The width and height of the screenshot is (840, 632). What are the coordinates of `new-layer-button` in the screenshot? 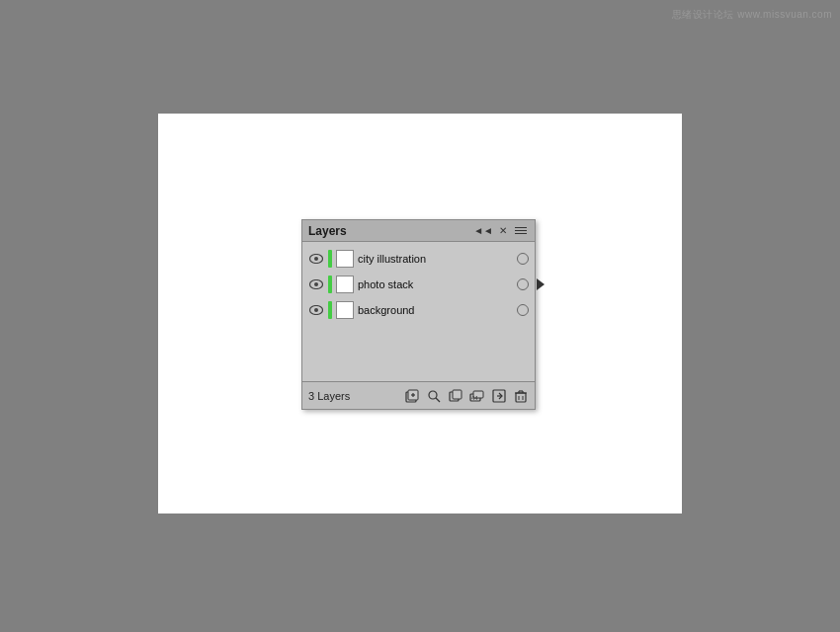 It's located at (412, 396).